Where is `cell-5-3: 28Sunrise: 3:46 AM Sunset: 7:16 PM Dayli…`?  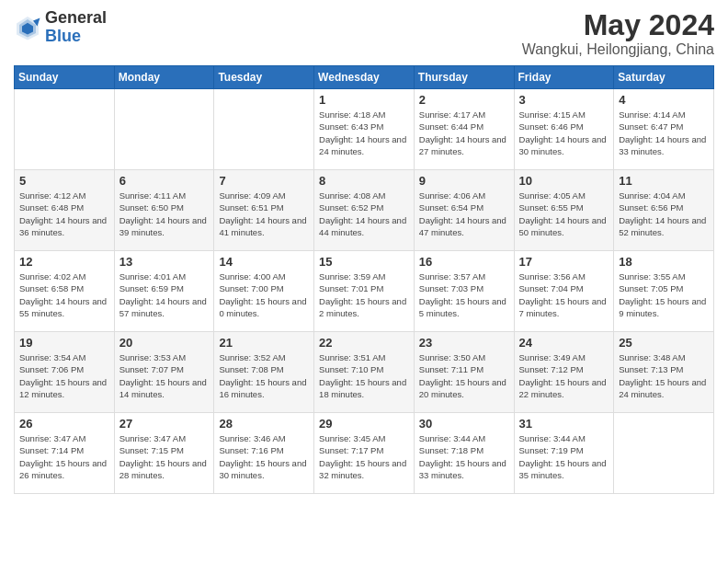
cell-5-3: 28Sunrise: 3:46 AM Sunset: 7:16 PM Dayli… is located at coordinates (265, 454).